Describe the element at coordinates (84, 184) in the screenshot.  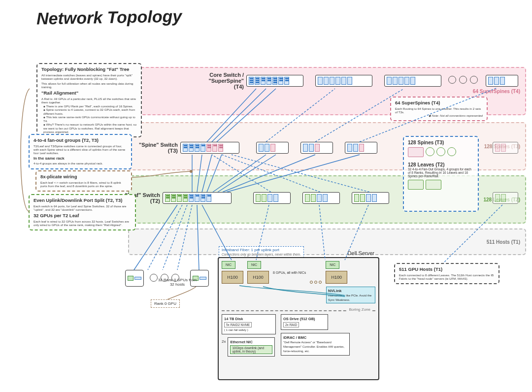
I see `callout-8x-l1: Each leaf <-> switch connection is 8 fib…` at that location.